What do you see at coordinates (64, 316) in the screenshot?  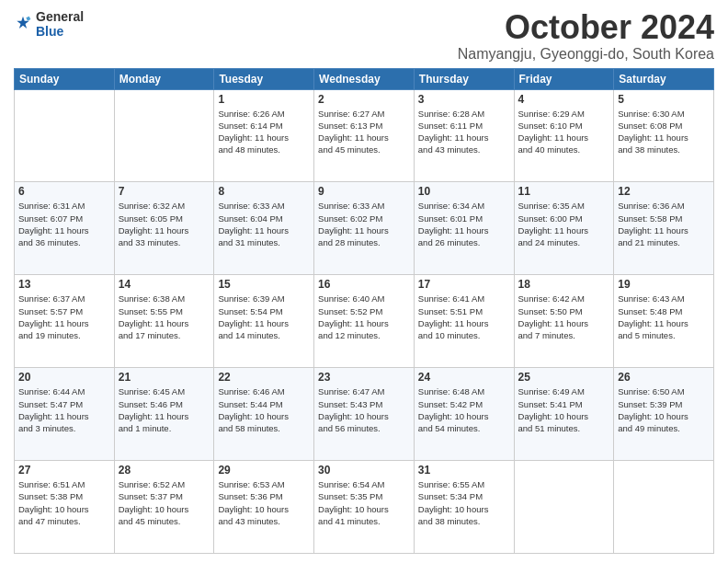 I see `day-info: Sunrise: 6:37 AM Sunset: 5:57 PM Dayligh…` at bounding box center [64, 316].